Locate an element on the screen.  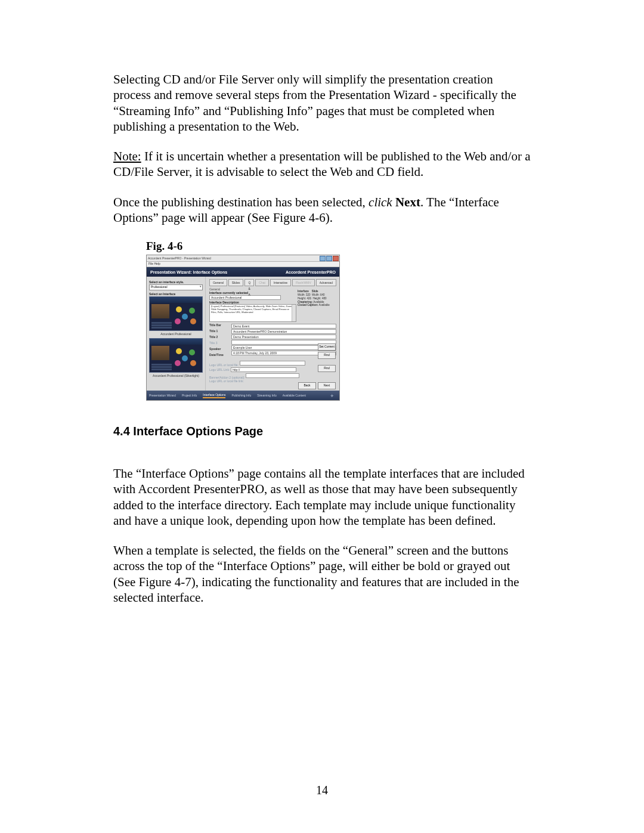
interface-meta: Interface Slide Width: 320 Width: 640 He… is located at coordinates (316, 298).